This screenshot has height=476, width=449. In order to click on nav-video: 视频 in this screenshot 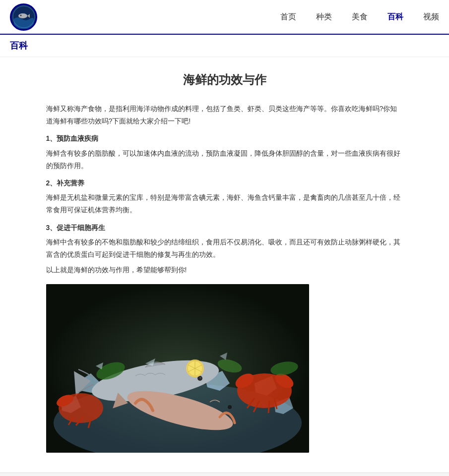, I will do `click(431, 17)`.